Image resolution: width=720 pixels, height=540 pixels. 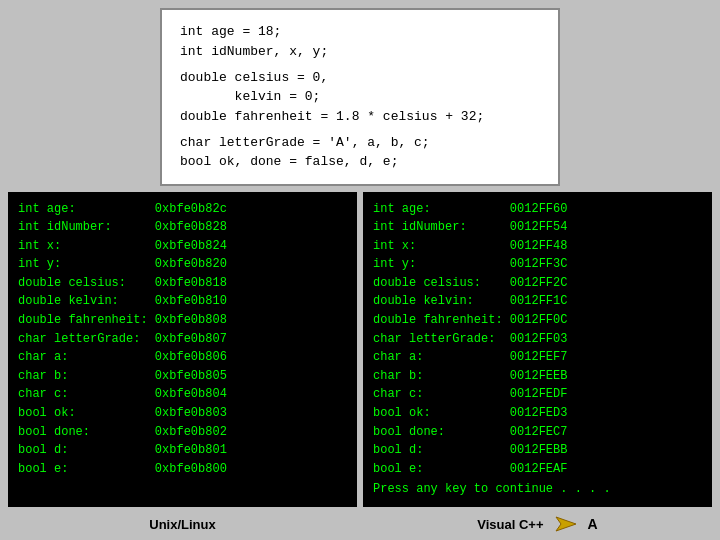 What do you see at coordinates (182, 394) in the screenshot?
I see `row-c-left: char c: 0xbfe0b804` at bounding box center [182, 394].